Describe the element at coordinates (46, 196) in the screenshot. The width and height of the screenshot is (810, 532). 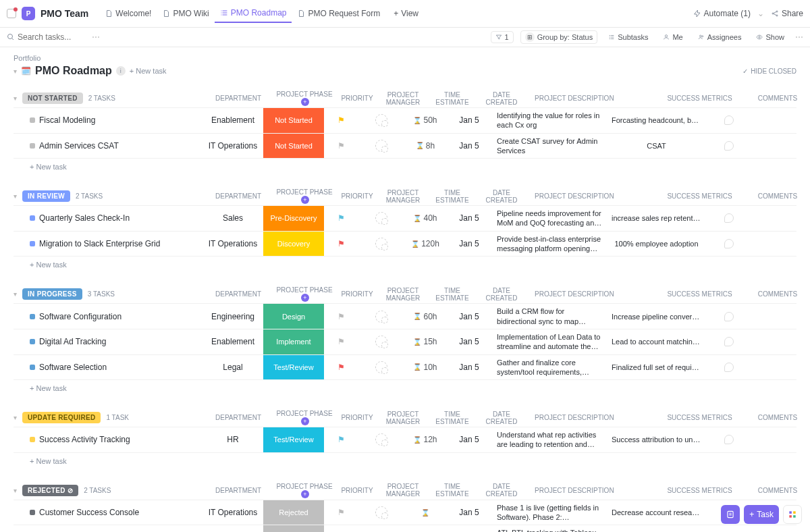
I see `status-pill: IN REVIEW` at that location.